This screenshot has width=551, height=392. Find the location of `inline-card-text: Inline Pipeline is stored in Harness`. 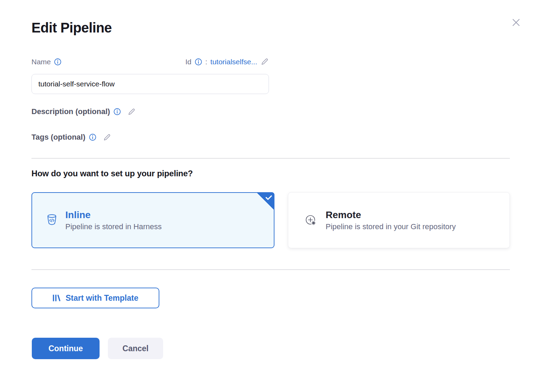

inline-card-text: Inline Pipeline is stored in Harness is located at coordinates (113, 221).